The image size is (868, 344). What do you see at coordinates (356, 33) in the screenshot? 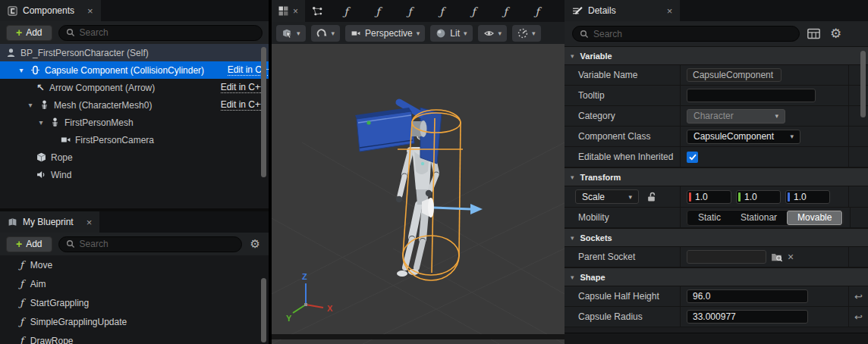
I see `camera-icon` at bounding box center [356, 33].